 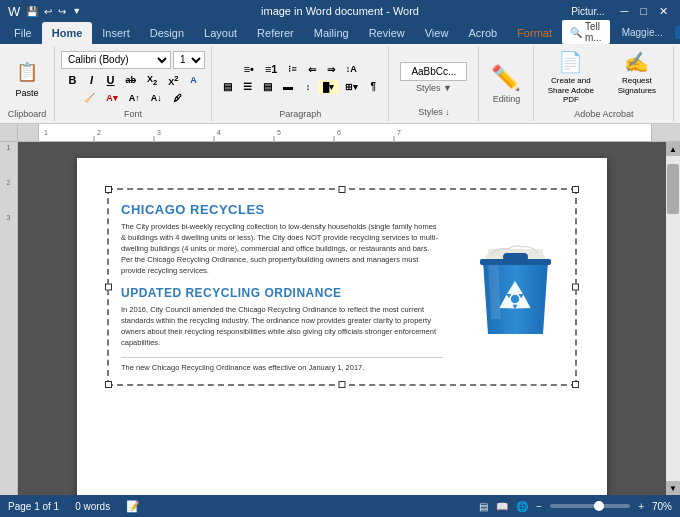 I want to click on status-bar: Page 1 of 1 0 words 📝 ▤ 📖 🌐 − + 70%, so click(x=340, y=506).